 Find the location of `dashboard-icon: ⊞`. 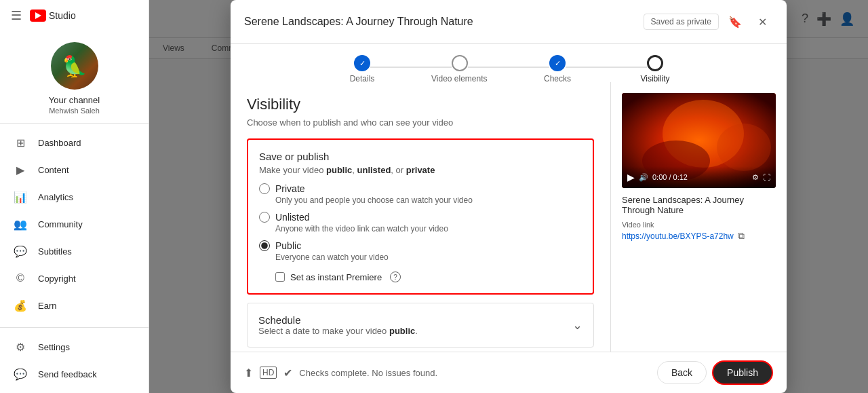

dashboard-icon: ⊞ is located at coordinates (20, 143).